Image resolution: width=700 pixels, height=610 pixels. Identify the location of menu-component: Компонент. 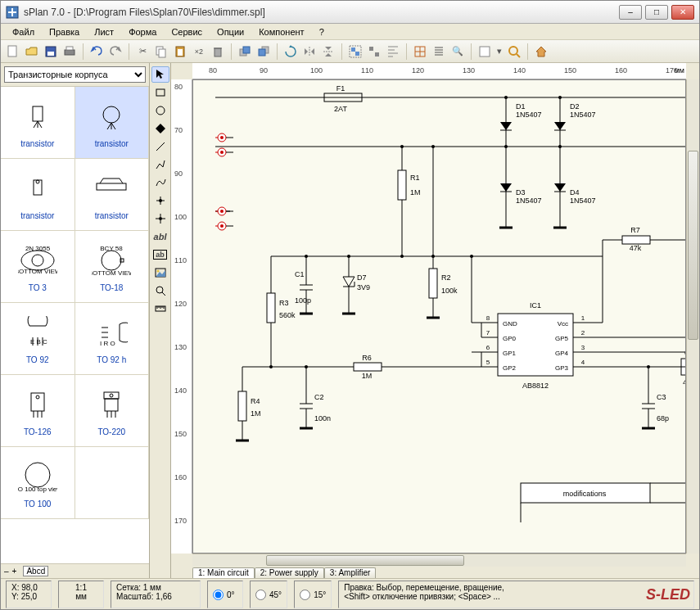
(282, 32).